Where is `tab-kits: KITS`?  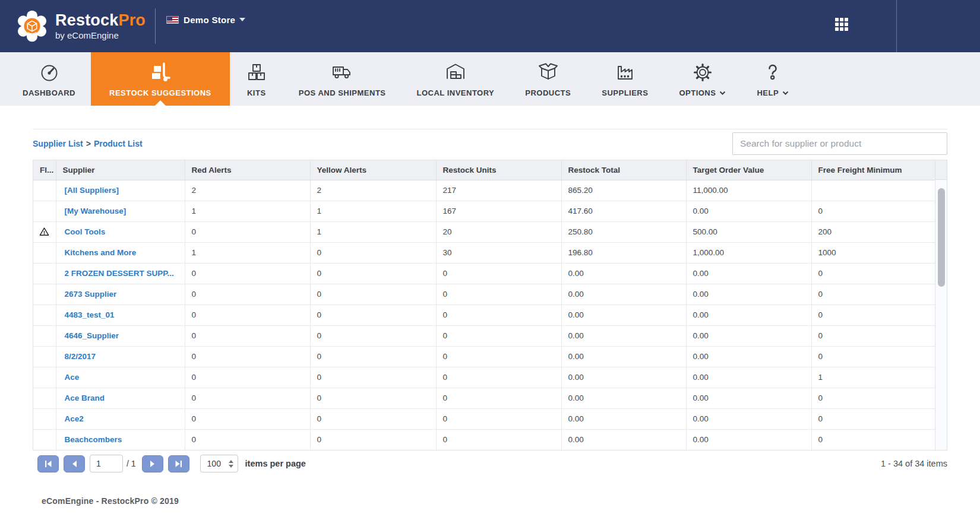 tab-kits: KITS is located at coordinates (257, 79).